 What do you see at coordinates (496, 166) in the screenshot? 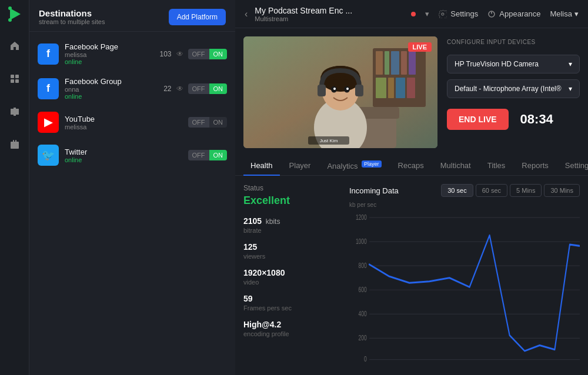
I see `tab-titles: Titles` at bounding box center [496, 166].